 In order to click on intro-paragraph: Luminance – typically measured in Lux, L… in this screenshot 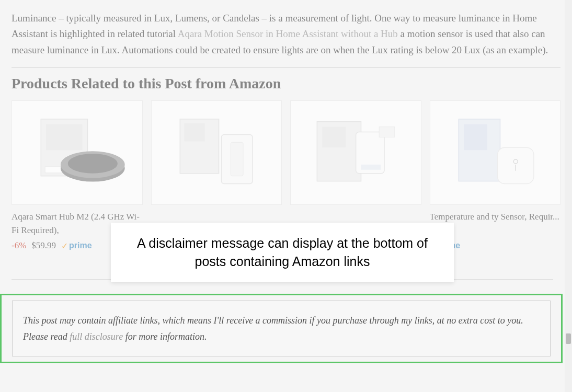, I will do `click(286, 34)`.